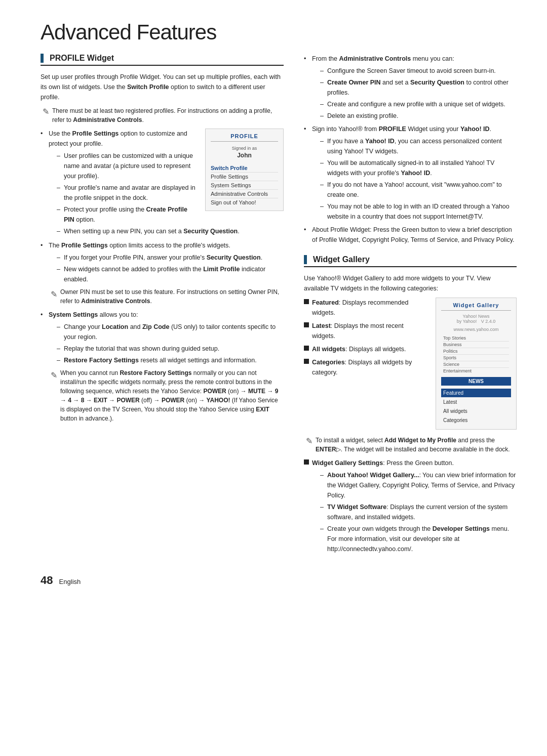  I want to click on profile-sub-3-1: Change your Location and Zip Code (US on…, so click(170, 332).